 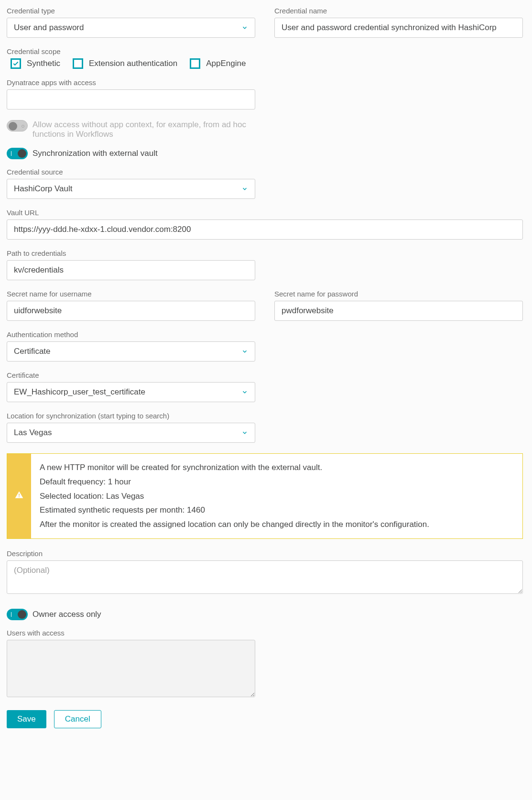 What do you see at coordinates (19, 496) in the screenshot?
I see `warning-icon` at bounding box center [19, 496].